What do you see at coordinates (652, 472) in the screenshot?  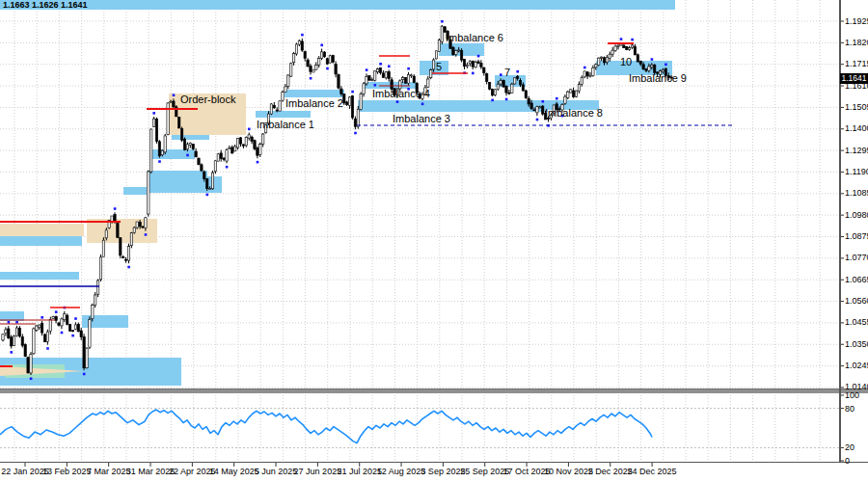 I see `date-axis-label: 24 Dec 2025` at bounding box center [652, 472].